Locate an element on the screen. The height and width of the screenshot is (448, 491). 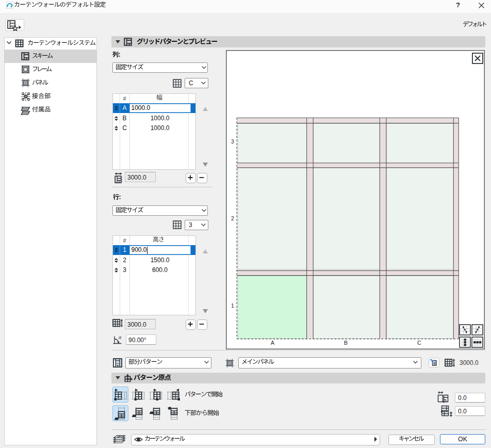
svg-text: B is located at coordinates (346, 343).